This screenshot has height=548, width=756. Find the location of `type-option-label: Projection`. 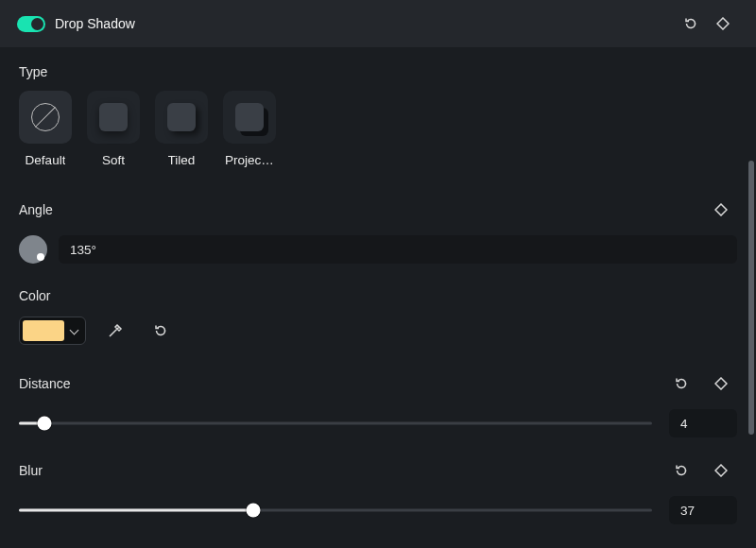

type-option-label: Projection is located at coordinates (249, 161).